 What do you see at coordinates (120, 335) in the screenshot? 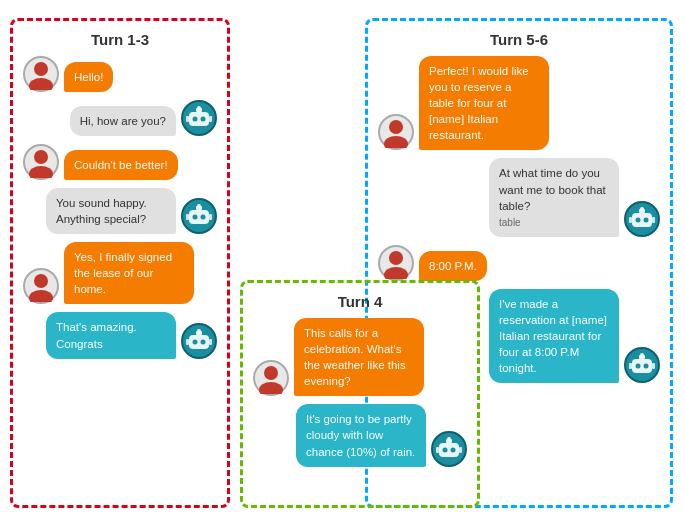
I see `chat-row: That's amazing. Congrats` at bounding box center [120, 335].